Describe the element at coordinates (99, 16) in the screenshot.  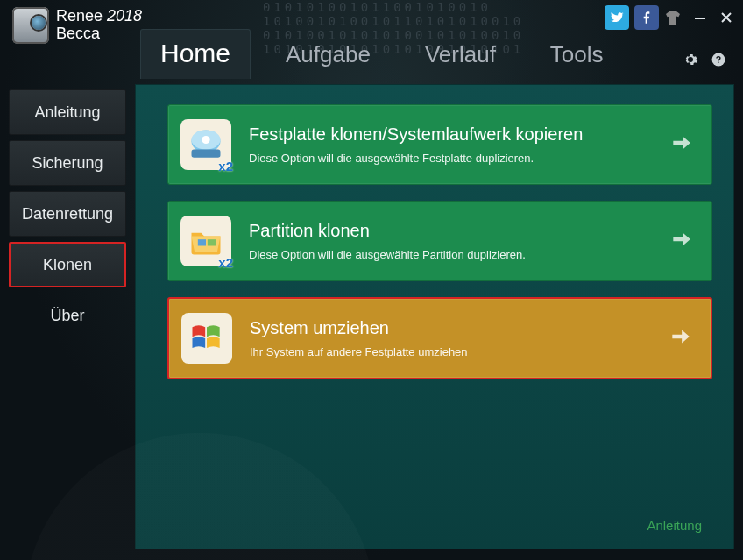
I see `app-name: Renee 2018` at that location.